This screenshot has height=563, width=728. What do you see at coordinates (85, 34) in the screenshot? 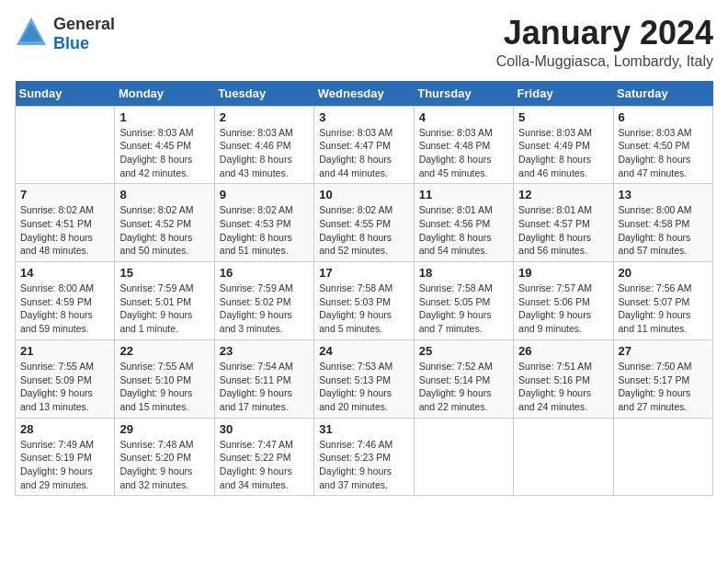
I see `logo-text: General Blue` at bounding box center [85, 34].